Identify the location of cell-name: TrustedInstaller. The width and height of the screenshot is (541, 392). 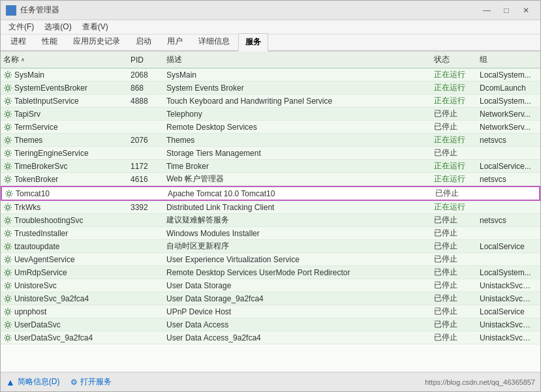
(64, 234).